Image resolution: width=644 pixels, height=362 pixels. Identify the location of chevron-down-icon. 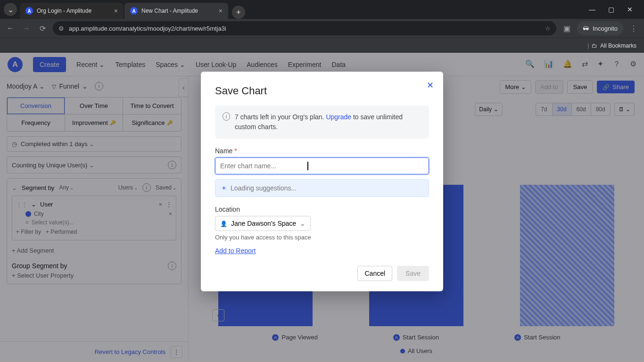
(303, 223).